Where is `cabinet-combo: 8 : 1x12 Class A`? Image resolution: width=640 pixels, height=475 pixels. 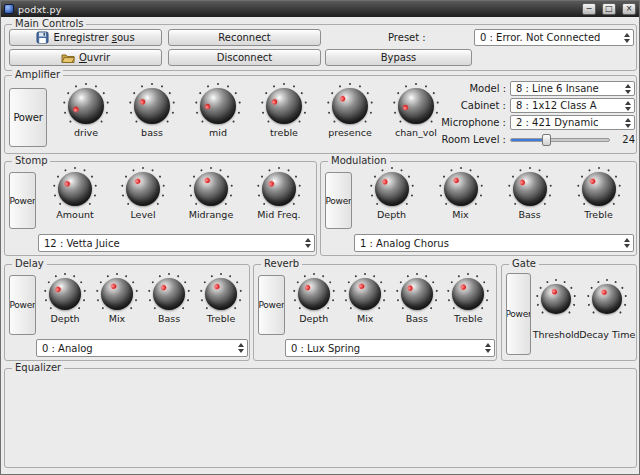
cabinet-combo: 8 : 1x12 Class A is located at coordinates (572, 106).